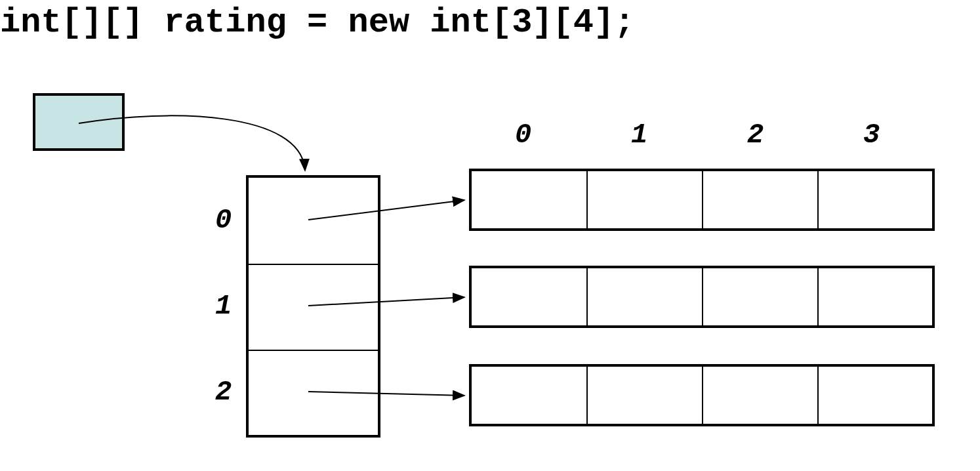 This screenshot has width=980, height=471. I want to click on col-index-1: 1, so click(639, 135).